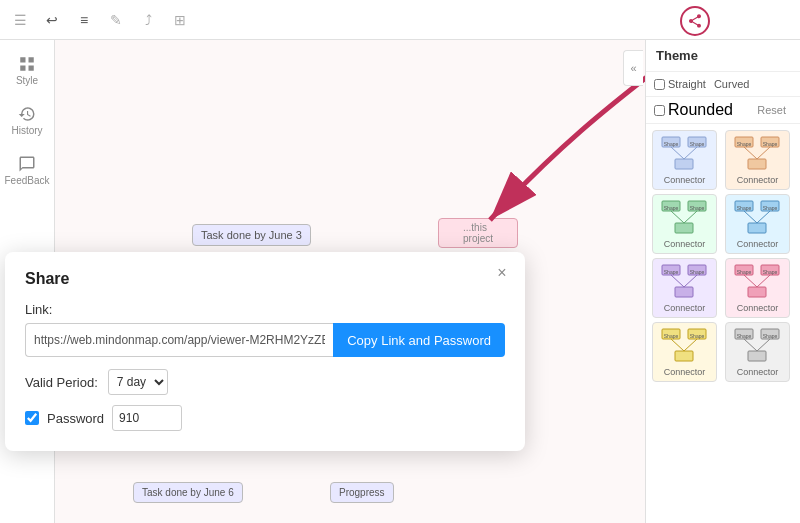  Describe the element at coordinates (684, 352) in the screenshot. I see `theme-card-6: Shape Shape Connector` at that location.